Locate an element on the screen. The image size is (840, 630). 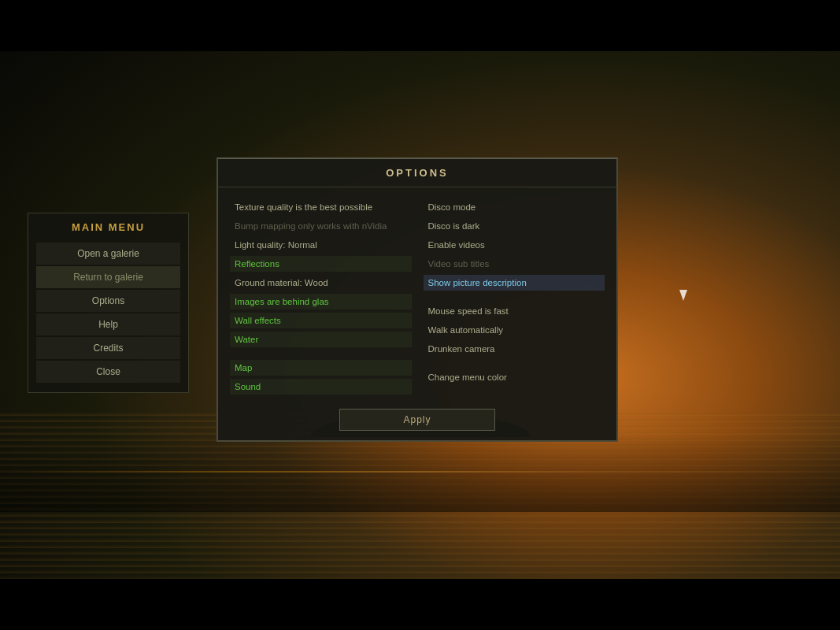
return-galerie-button: Return to galerie is located at coordinates (109, 277).